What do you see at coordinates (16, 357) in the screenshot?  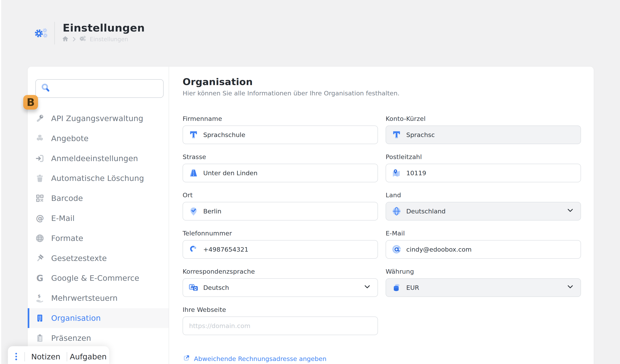 I see `kebab-icon` at bounding box center [16, 357].